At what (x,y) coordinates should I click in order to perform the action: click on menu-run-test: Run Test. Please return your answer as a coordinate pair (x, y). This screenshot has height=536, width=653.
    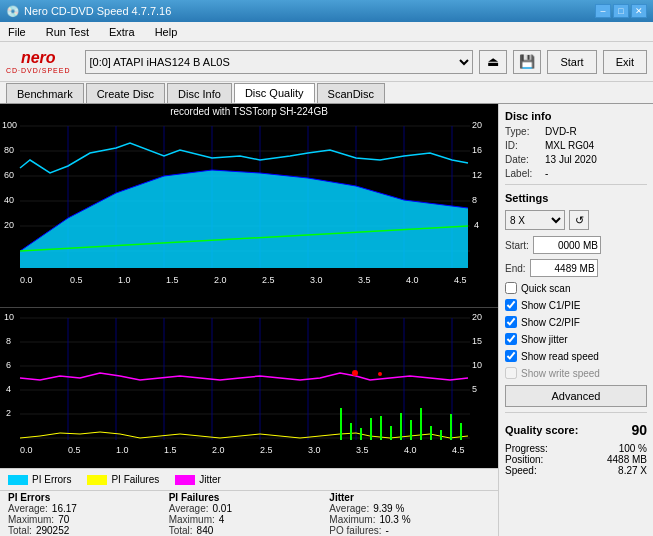
    Looking at the image, I should click on (68, 32).